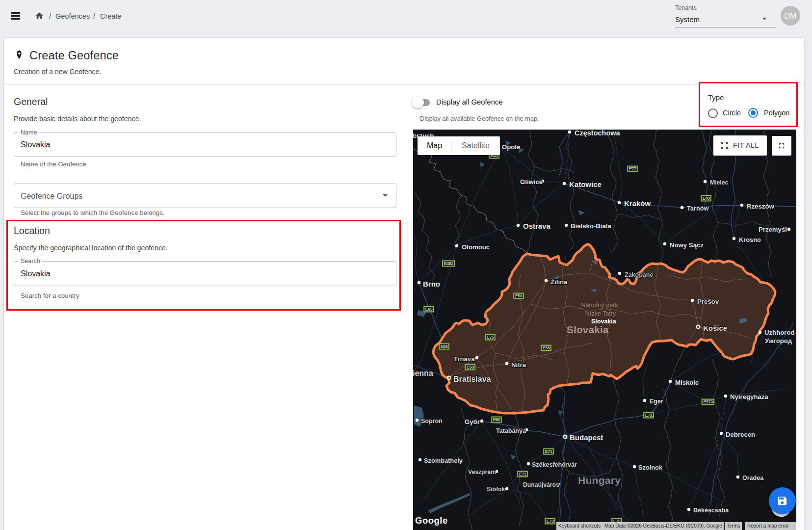  I want to click on svg-text: E60, so click(497, 420).